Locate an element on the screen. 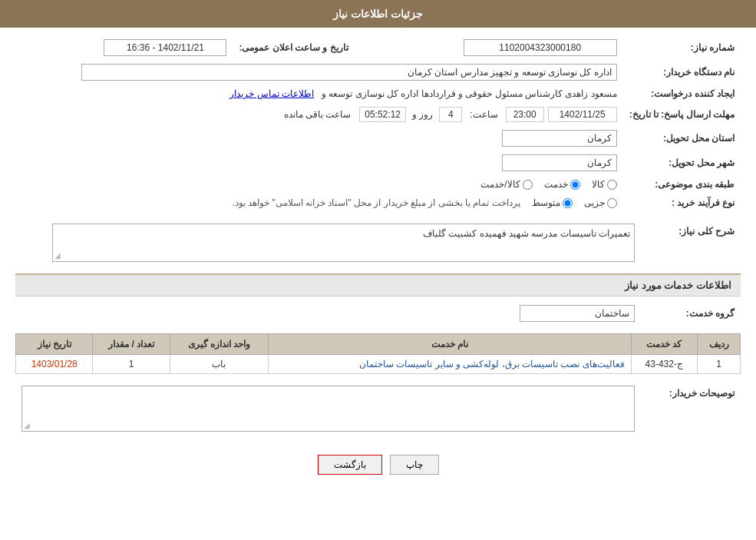 This screenshot has width=756, height=540. resize-handle: ◢ is located at coordinates (58, 255).